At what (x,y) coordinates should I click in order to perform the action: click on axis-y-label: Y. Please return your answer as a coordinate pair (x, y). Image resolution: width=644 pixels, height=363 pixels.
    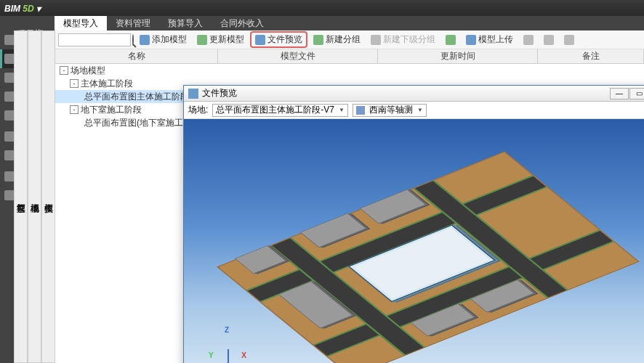
    Looking at the image, I should click on (211, 356).